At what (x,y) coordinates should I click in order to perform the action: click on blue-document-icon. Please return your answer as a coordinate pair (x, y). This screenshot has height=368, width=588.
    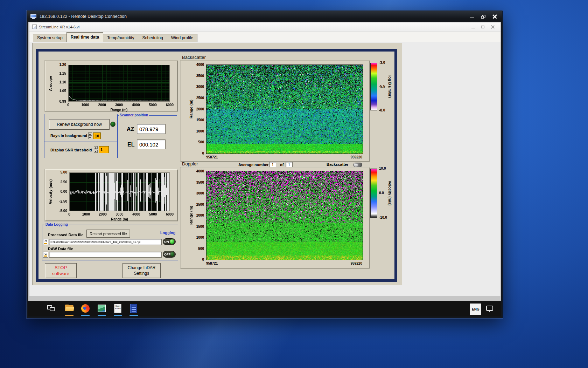
    Looking at the image, I should click on (134, 309).